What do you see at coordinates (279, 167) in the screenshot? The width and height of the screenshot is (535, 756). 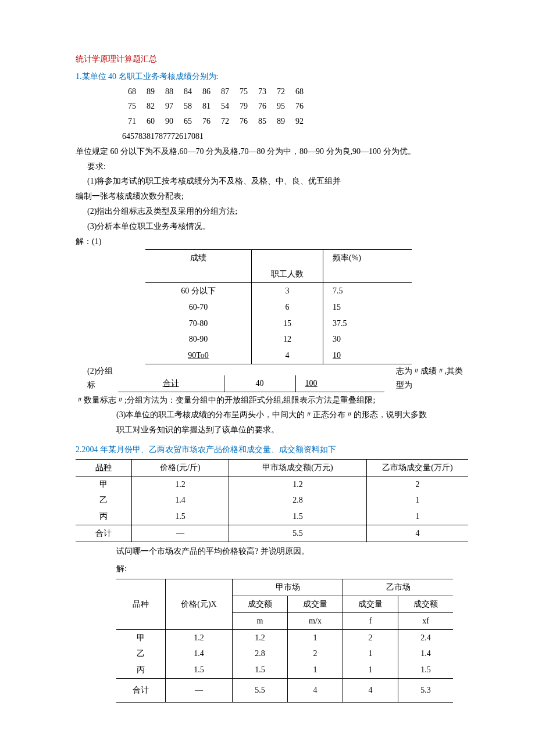 I see `q1-req-label: 要求:` at bounding box center [279, 167].